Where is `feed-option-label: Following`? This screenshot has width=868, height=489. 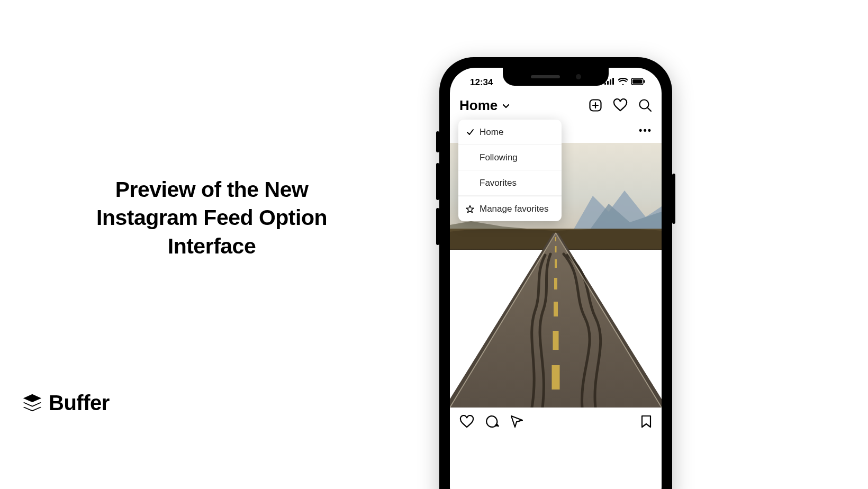 feed-option-label: Following is located at coordinates (499, 158).